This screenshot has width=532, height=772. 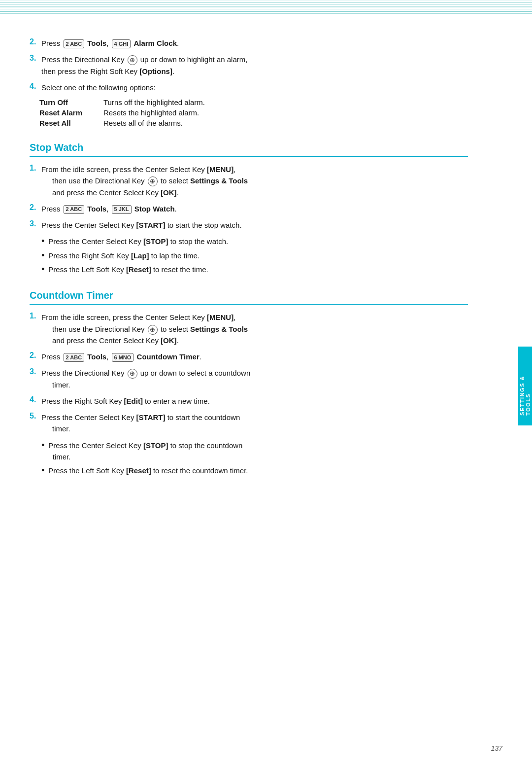 What do you see at coordinates (497, 748) in the screenshot?
I see `page-number: 137` at bounding box center [497, 748].